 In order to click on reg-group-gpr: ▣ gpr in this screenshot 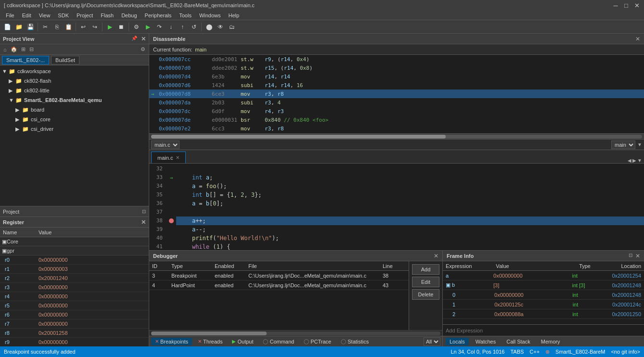, I will do `click(74, 251)`.